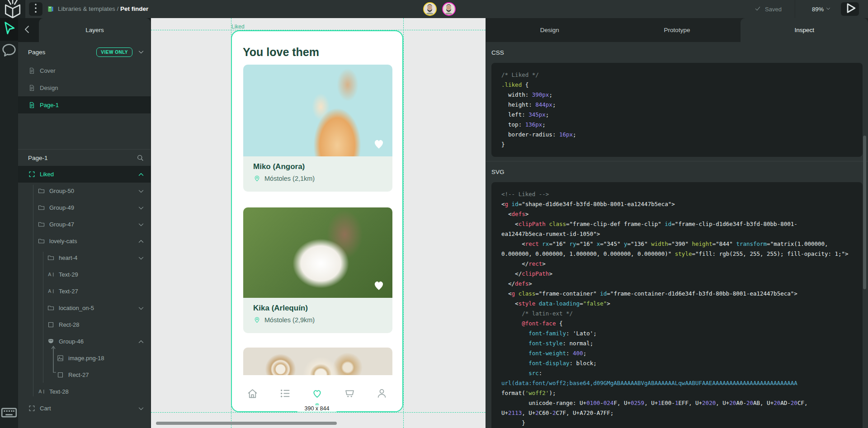  I want to click on layer-row-location_on-5: location_on-5, so click(84, 308).